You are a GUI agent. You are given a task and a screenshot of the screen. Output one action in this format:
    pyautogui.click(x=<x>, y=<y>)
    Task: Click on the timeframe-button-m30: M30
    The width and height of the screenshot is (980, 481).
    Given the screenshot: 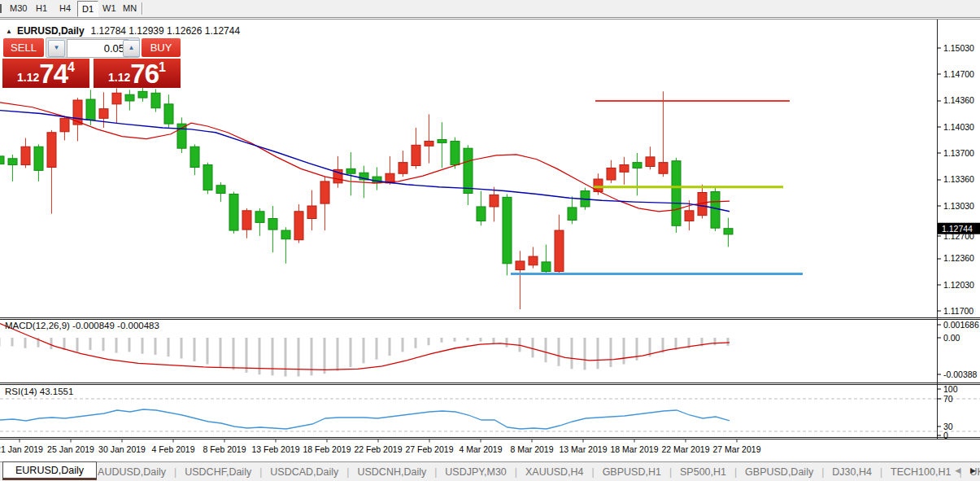 What is the action you would take?
    pyautogui.click(x=18, y=8)
    